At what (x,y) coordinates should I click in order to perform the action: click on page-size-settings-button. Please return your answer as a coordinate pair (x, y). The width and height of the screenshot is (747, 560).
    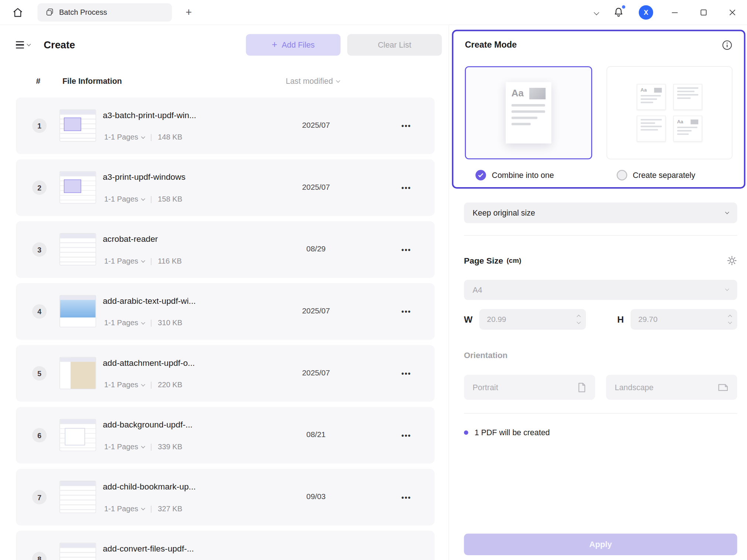
    Looking at the image, I should click on (732, 261).